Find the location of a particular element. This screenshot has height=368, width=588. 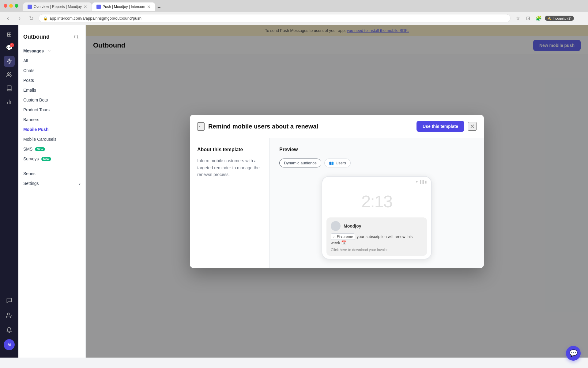

phone-time: 2:13 is located at coordinates (377, 200).